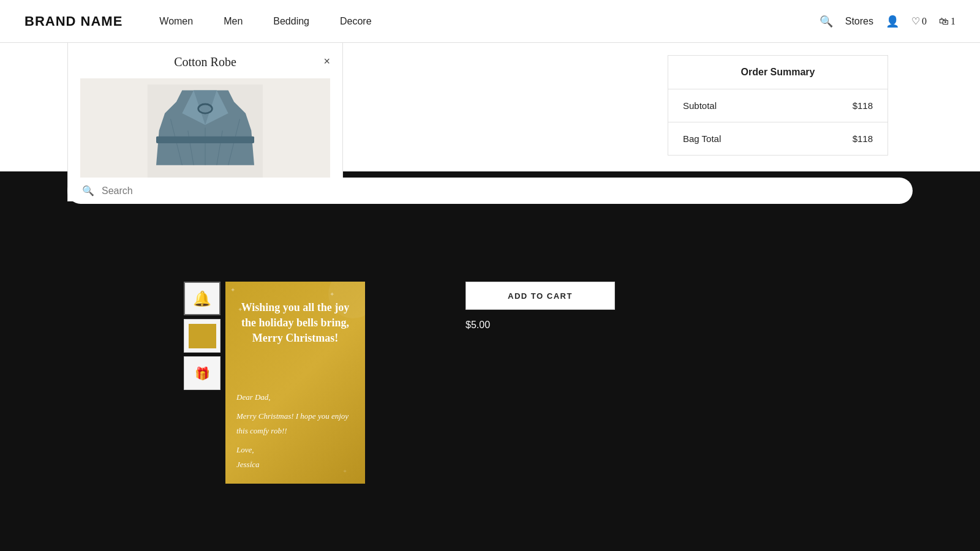  I want to click on sparkle-1: ✦, so click(332, 294).